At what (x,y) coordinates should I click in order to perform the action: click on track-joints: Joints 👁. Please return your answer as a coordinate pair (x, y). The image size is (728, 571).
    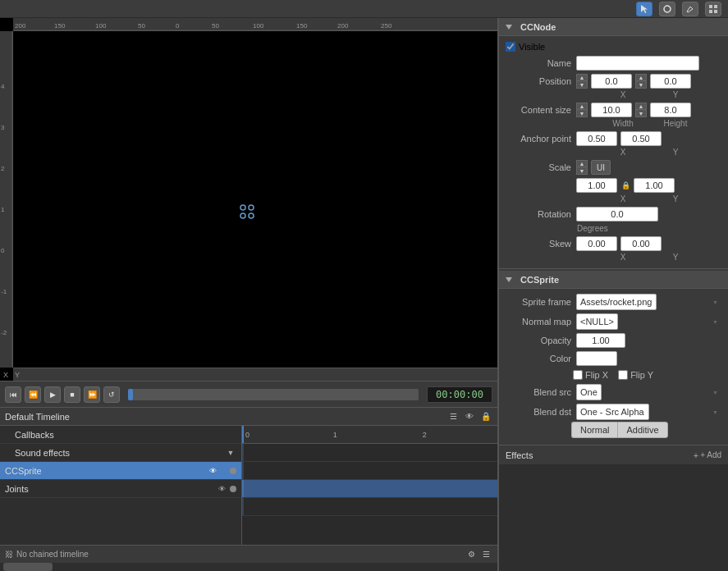
    Looking at the image, I should click on (121, 489).